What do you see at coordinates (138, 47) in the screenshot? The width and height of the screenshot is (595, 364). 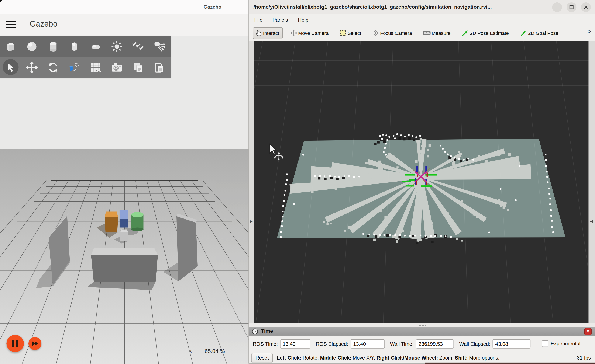 I see `directional-light-icon` at bounding box center [138, 47].